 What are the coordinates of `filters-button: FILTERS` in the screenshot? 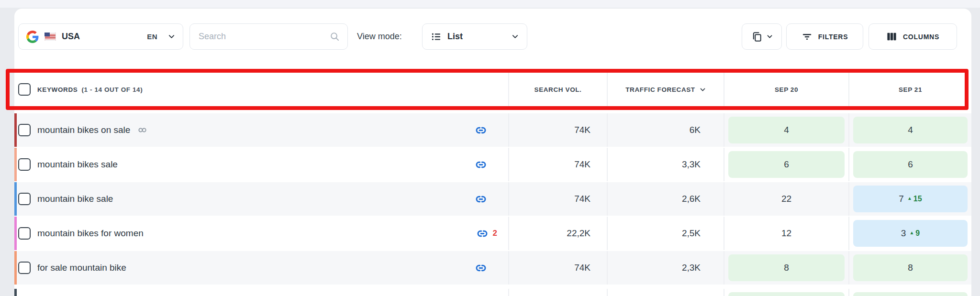 It's located at (825, 36).